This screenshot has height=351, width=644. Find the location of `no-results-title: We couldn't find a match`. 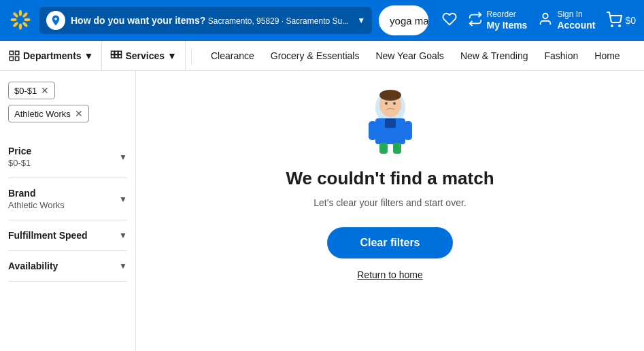

no-results-title: We couldn't find a match is located at coordinates (390, 178).